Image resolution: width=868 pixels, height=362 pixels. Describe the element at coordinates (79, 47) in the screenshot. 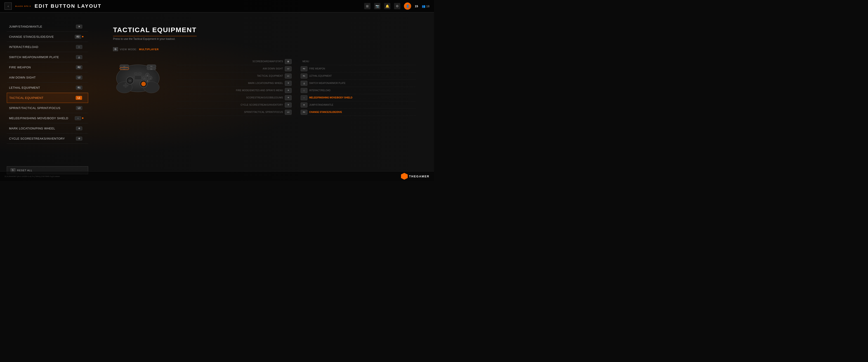

I see `key-badge-interact: □` at that location.